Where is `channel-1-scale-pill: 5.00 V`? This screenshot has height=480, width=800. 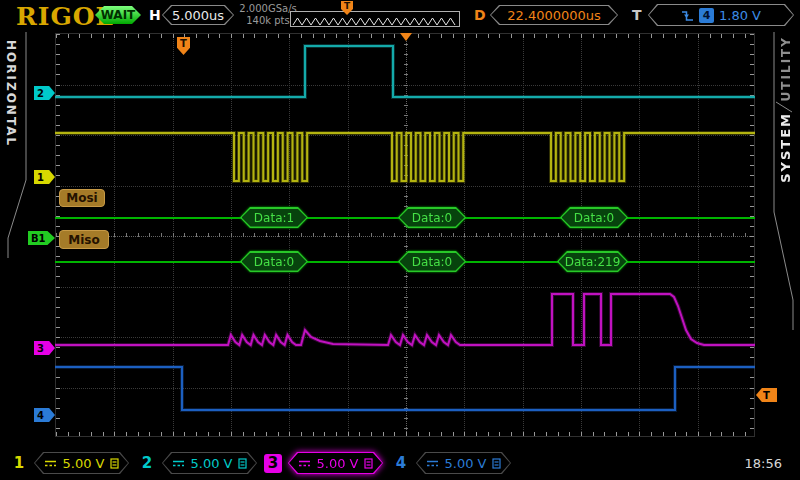
channel-1-scale-pill: 5.00 V is located at coordinates (82, 463).